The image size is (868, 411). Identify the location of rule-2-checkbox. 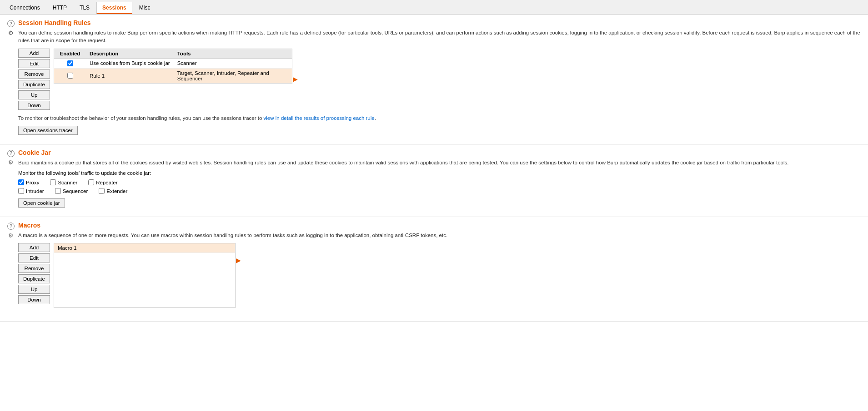
(70, 75).